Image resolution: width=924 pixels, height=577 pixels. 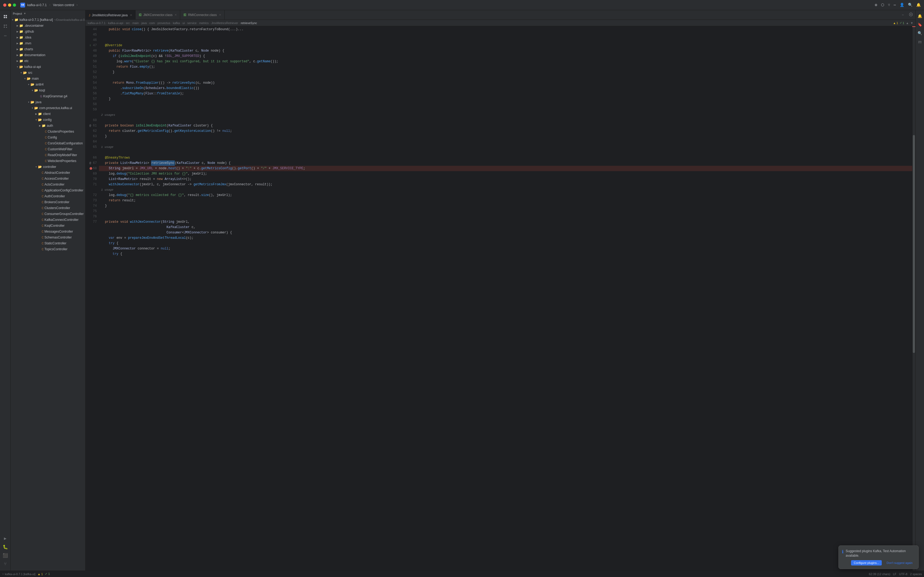 I want to click on breadcrumb-src: src, so click(x=128, y=23).